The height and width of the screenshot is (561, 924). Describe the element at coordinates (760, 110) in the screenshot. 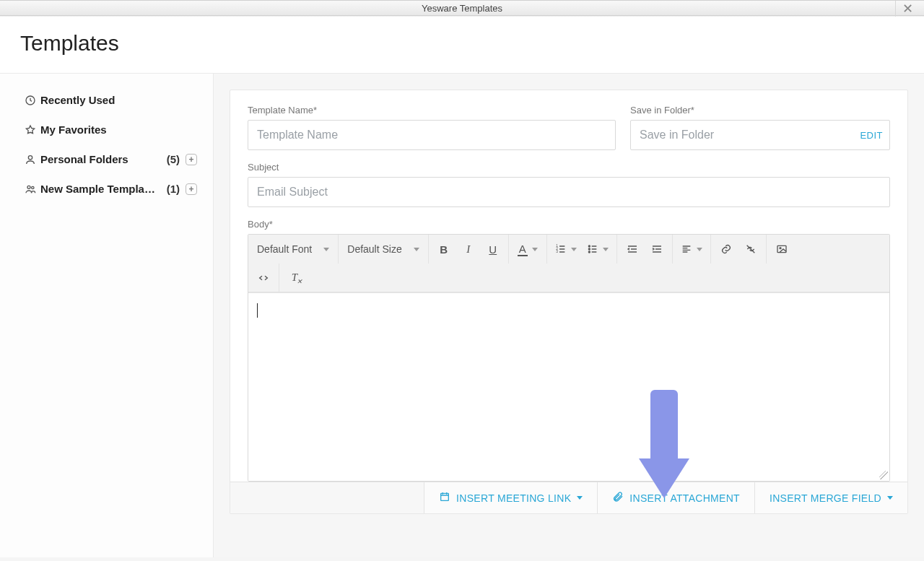

I see `folder-label: Save in Folder*` at that location.